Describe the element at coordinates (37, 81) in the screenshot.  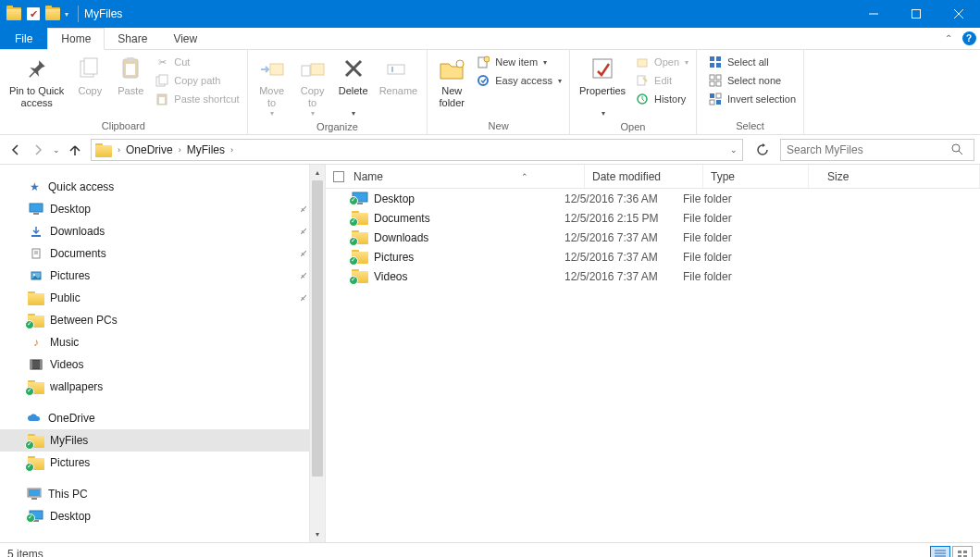
I see `pin-to-quick-access-button: Pin to Quickaccess` at that location.